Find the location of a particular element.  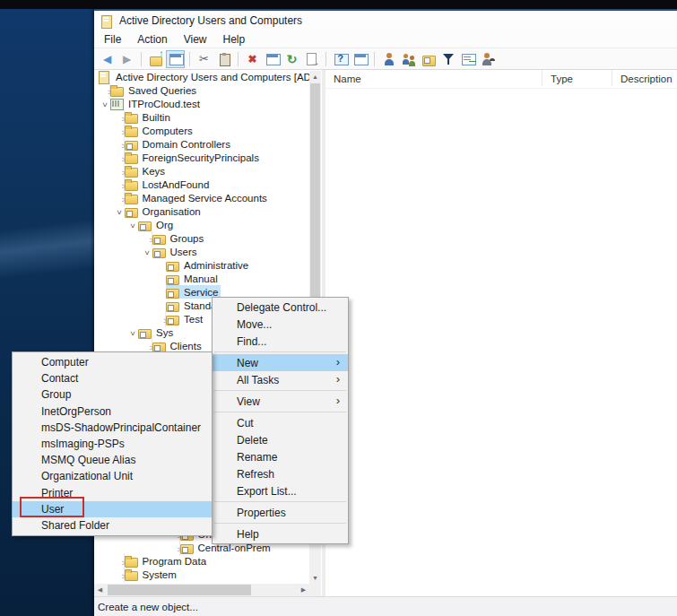

scroll-up-icon is located at coordinates (316, 77).